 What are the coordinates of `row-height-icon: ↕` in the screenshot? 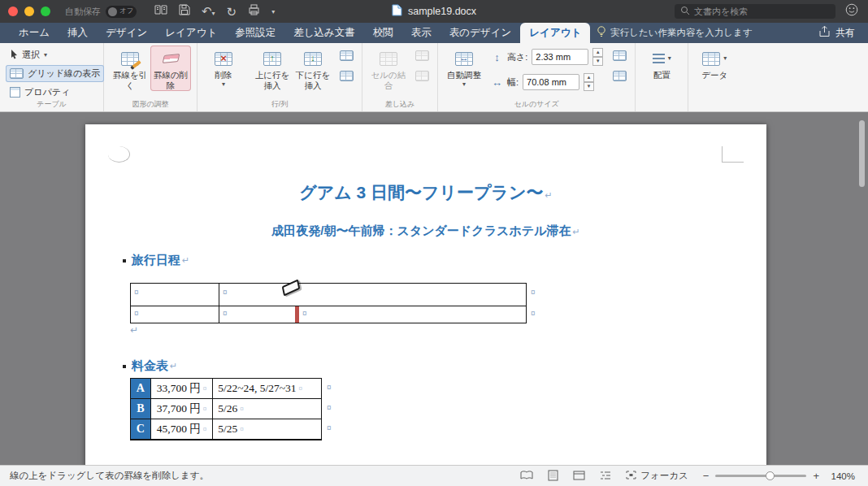 It's located at (497, 57).